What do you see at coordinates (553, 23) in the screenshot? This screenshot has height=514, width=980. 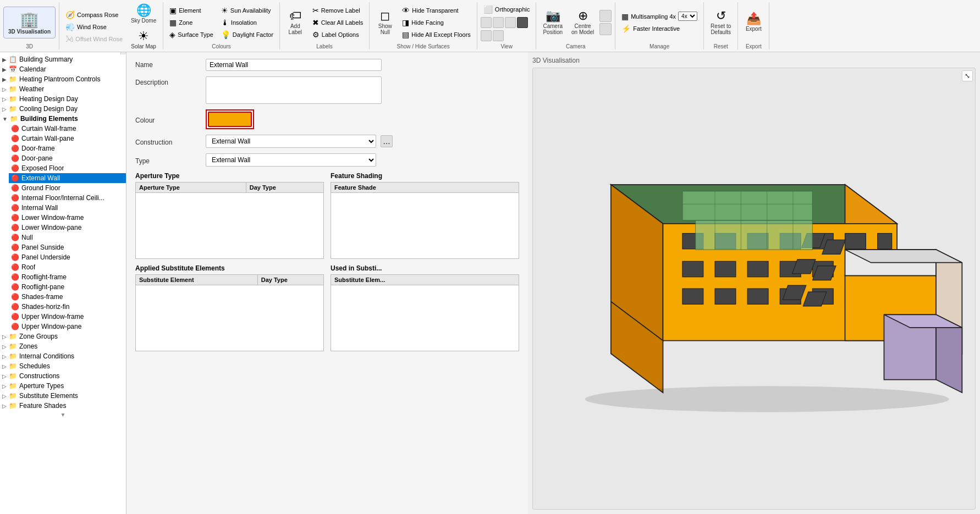 I see `camera-position-button: 📷 CameraPosition` at bounding box center [553, 23].